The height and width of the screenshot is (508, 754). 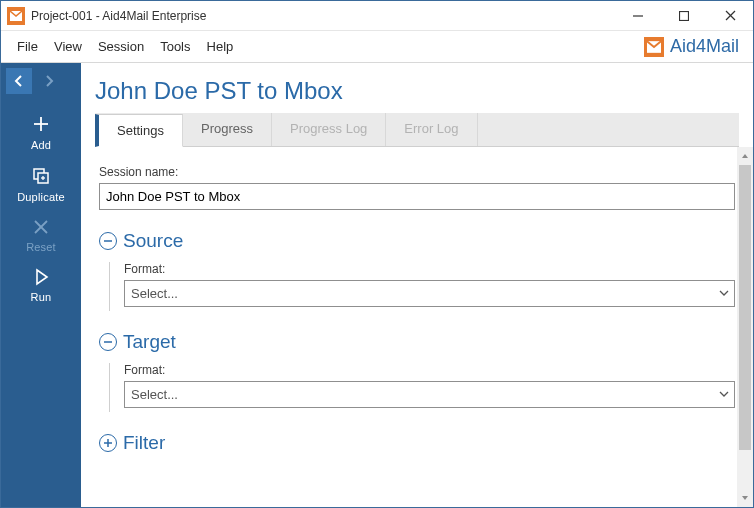 I want to click on close-icon, so click(x=41, y=227).